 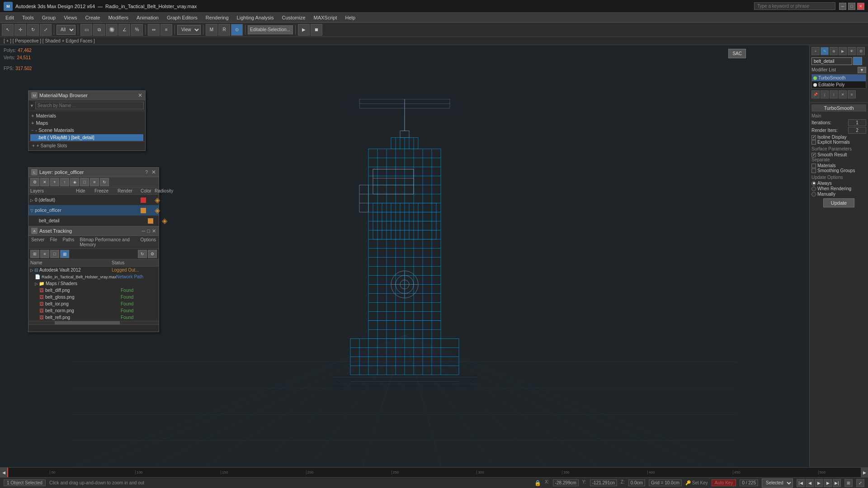 What do you see at coordinates (10, 17) in the screenshot?
I see `menu-edit: Edit` at bounding box center [10, 17].